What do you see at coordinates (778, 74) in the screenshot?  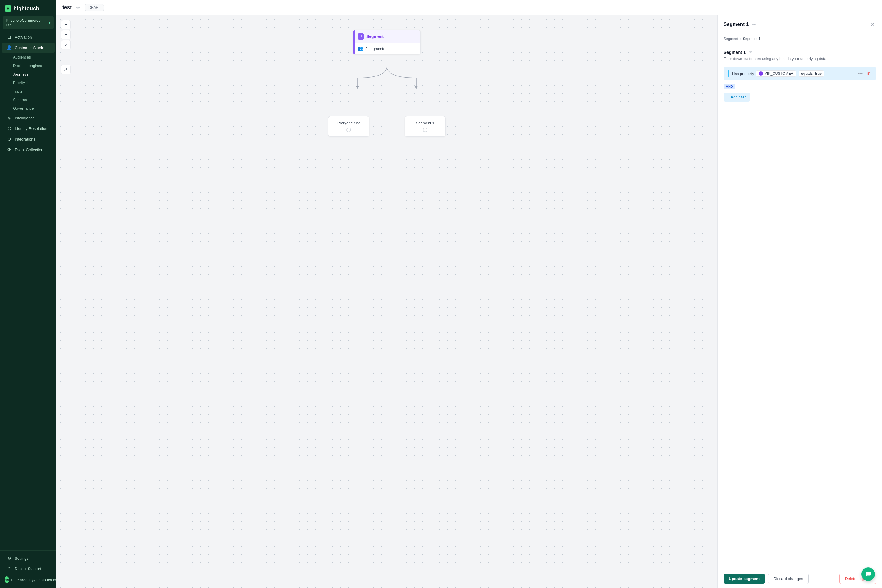 I see `filter-property-name: VIP_CUSTOMER` at bounding box center [778, 74].